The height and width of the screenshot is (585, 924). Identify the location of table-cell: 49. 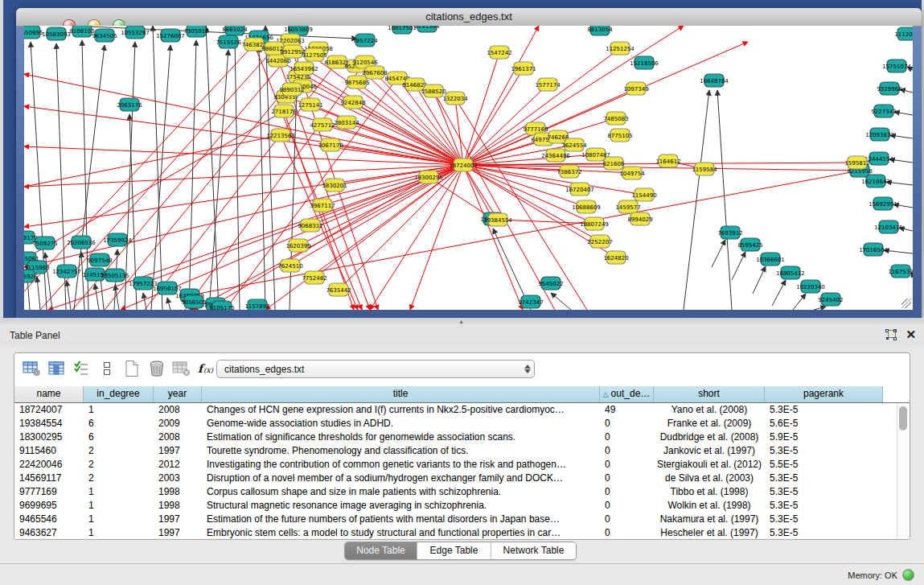
(627, 410).